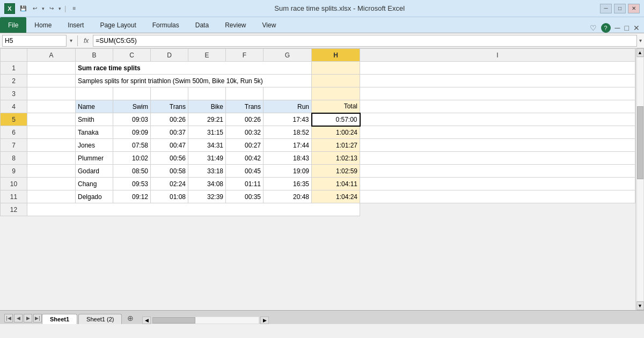 The height and width of the screenshot is (338, 644). Describe the element at coordinates (498, 133) in the screenshot. I see `cell-i6` at that location.